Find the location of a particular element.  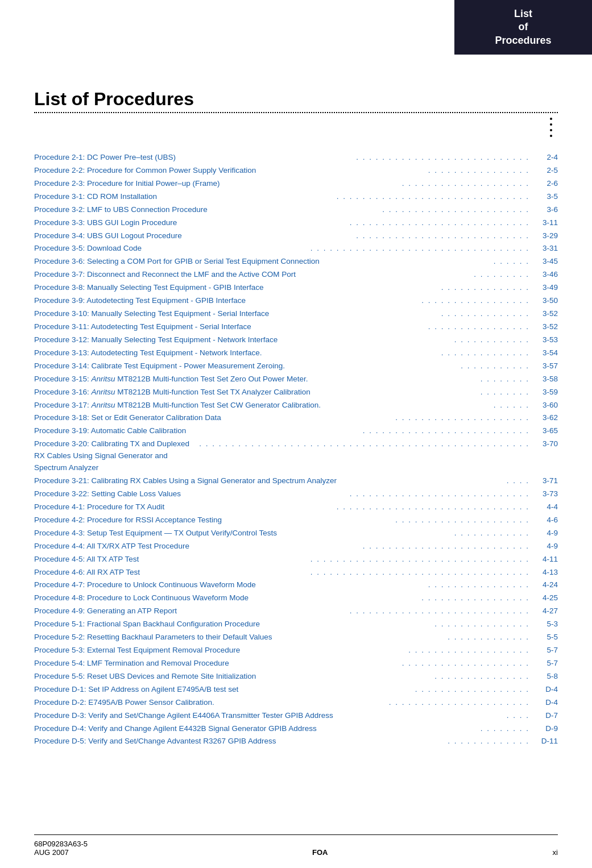

procedure-dots: . . . . . . . . . . . . is located at coordinates (492, 340).